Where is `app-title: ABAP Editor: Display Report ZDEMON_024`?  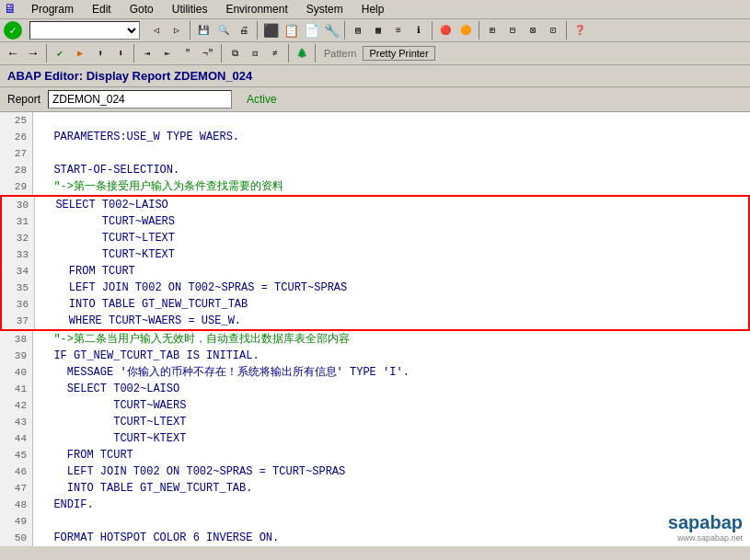
app-title: ABAP Editor: Display Report ZDEMON_024 is located at coordinates (130, 75).